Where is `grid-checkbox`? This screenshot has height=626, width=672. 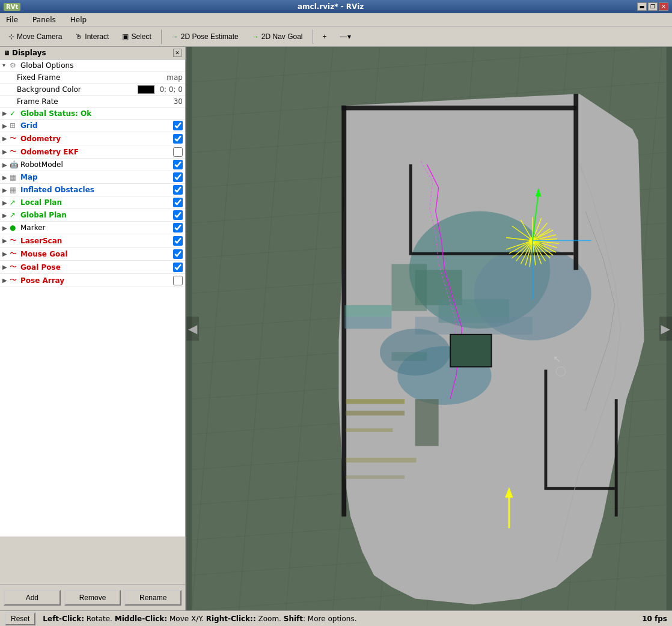
grid-checkbox is located at coordinates (178, 126).